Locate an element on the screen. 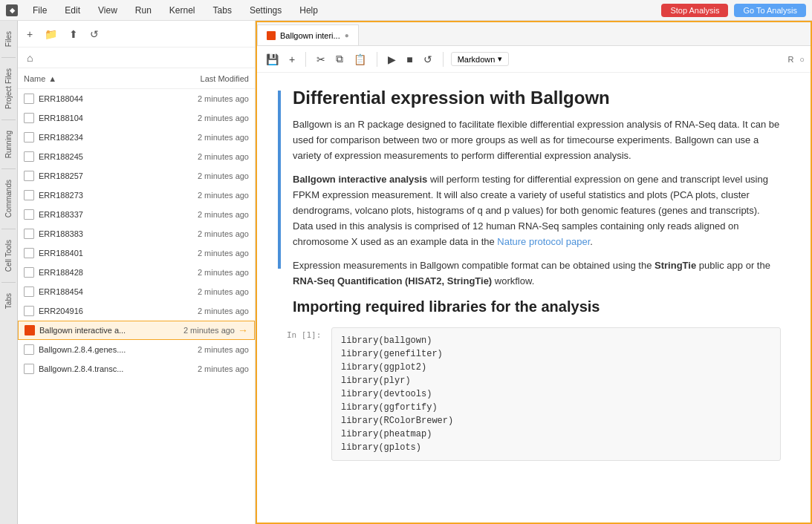 The image size is (812, 524). menu-file: File is located at coordinates (40, 10).